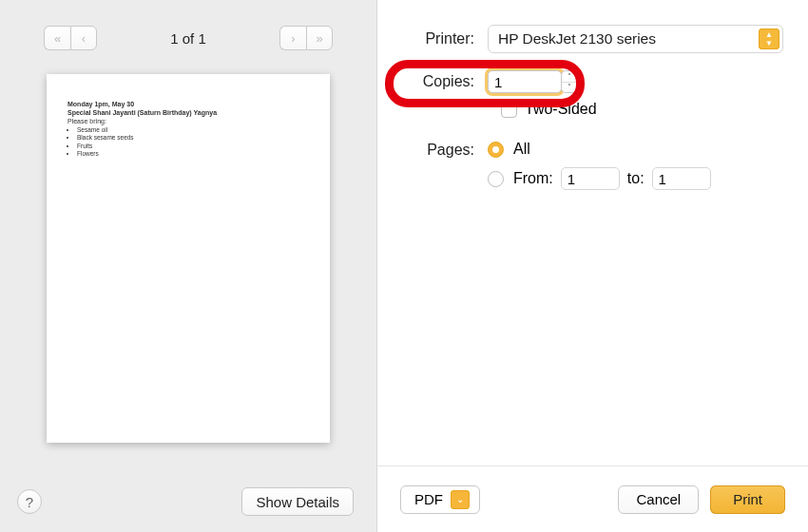  I want to click on nav-prev-group: « ‹, so click(70, 38).